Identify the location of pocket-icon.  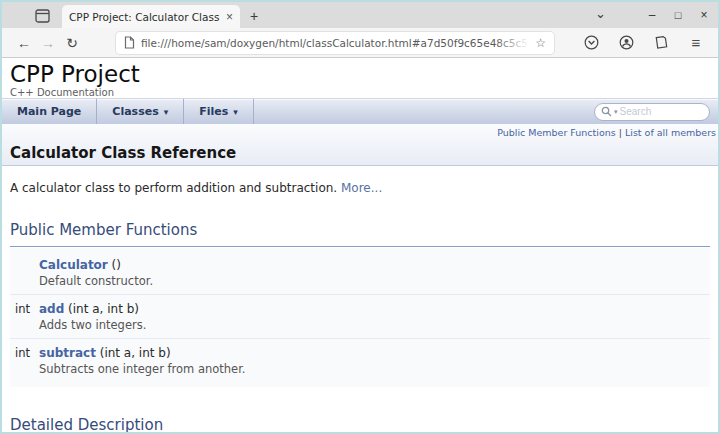
(592, 42).